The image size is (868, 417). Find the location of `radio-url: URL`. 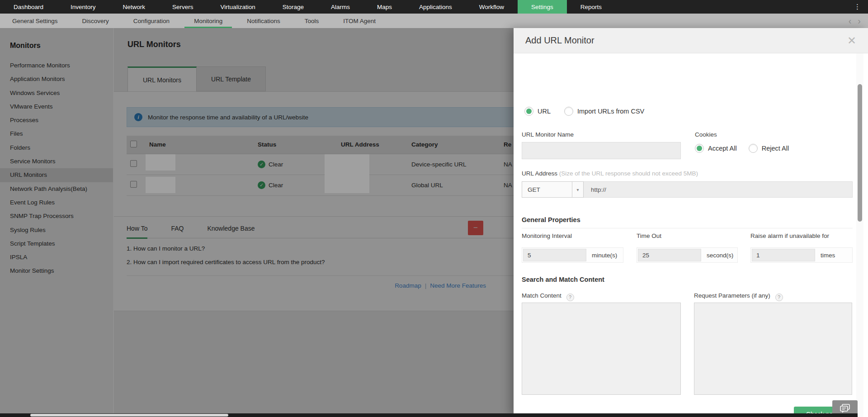

radio-url: URL is located at coordinates (538, 111).